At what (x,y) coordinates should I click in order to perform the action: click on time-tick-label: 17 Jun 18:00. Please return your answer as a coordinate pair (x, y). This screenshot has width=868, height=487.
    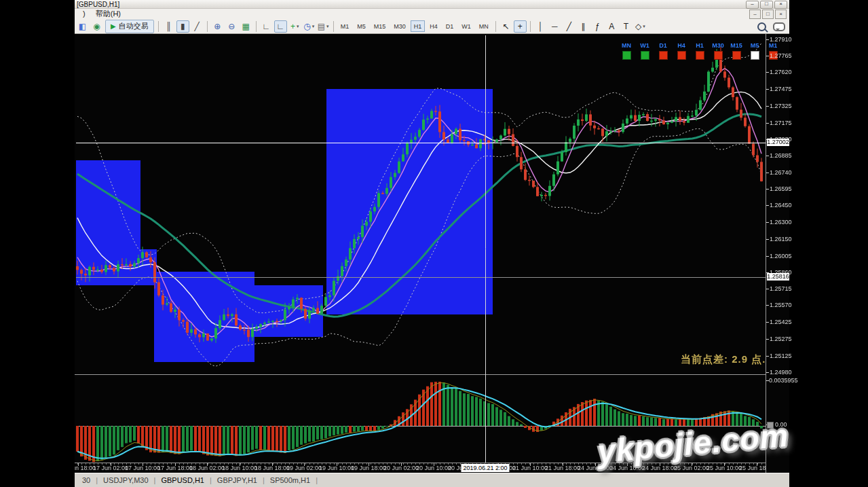
    Looking at the image, I should click on (175, 468).